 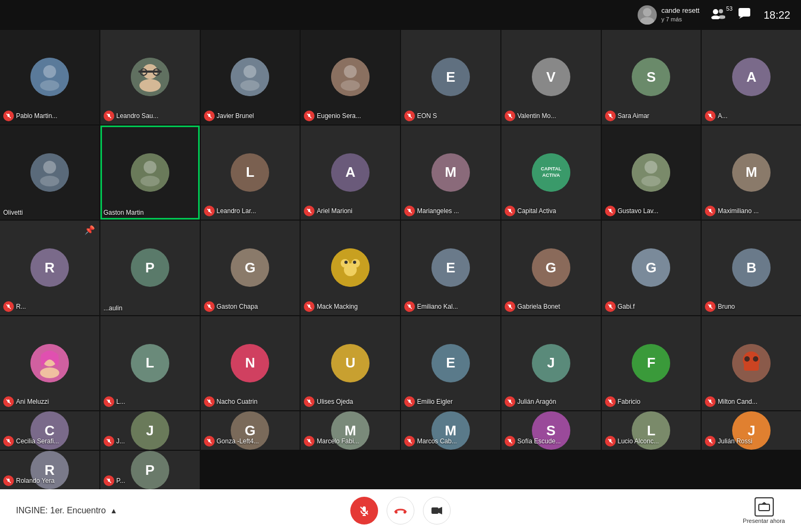 What do you see at coordinates (438, 307) in the screenshot?
I see `participant-name: Emiliano Kal...` at bounding box center [438, 307].